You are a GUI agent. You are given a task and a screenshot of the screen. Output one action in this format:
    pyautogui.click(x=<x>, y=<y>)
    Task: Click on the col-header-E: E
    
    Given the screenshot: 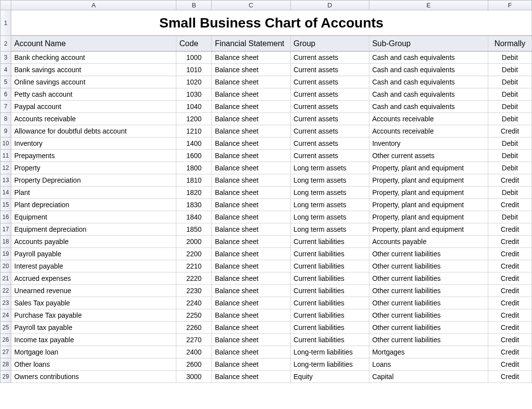 What is the action you would take?
    pyautogui.click(x=428, y=5)
    